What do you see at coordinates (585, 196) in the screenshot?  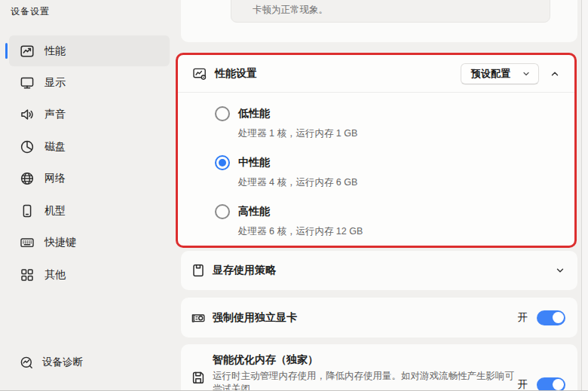 I see `scrollbar-track` at bounding box center [585, 196].